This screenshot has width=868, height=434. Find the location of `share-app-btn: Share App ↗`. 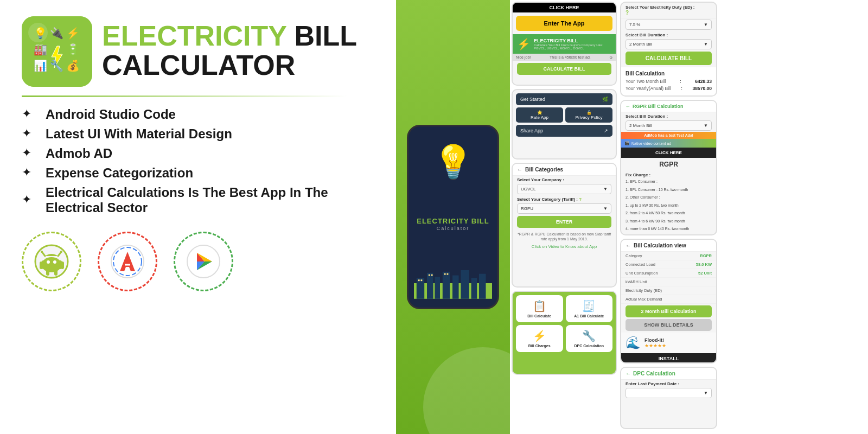

share-app-btn: Share App ↗ is located at coordinates (564, 131).